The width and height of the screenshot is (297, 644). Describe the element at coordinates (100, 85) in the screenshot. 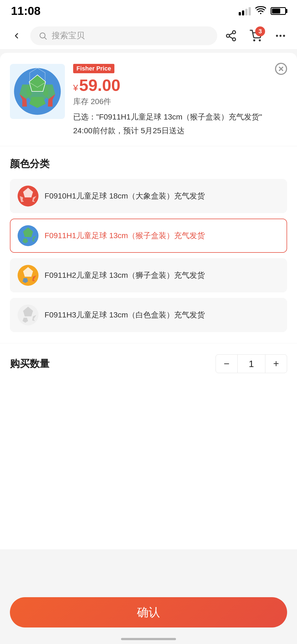

I see `price-value: 59.00` at that location.